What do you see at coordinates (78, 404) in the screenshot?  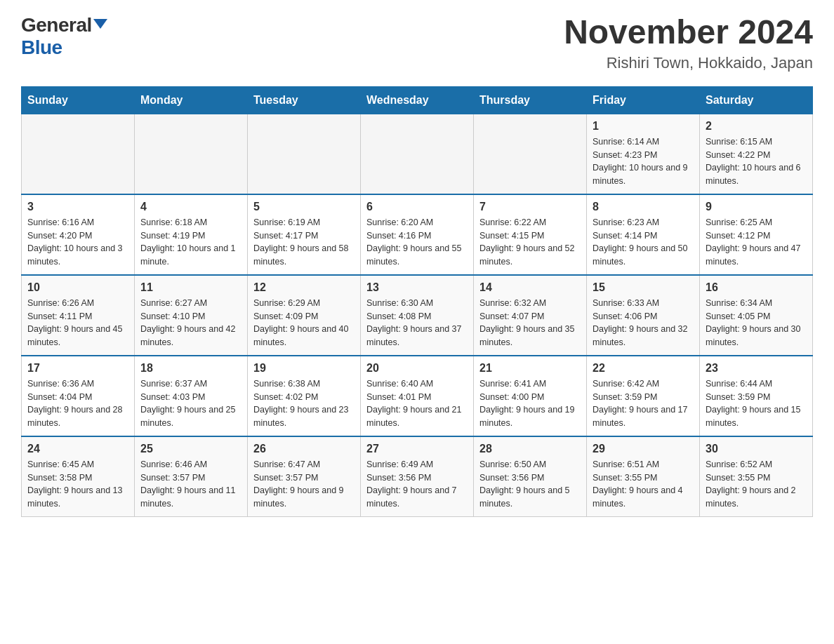 I see `day-info: Sunrise: 6:36 AM Sunset: 4:04 PM Dayligh…` at bounding box center [78, 404].